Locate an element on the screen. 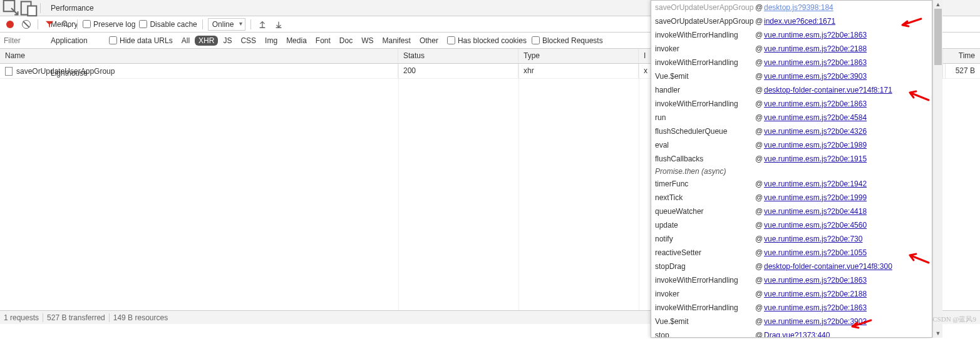 This screenshot has width=980, height=339. stack-fn: update is located at coordinates (705, 225).